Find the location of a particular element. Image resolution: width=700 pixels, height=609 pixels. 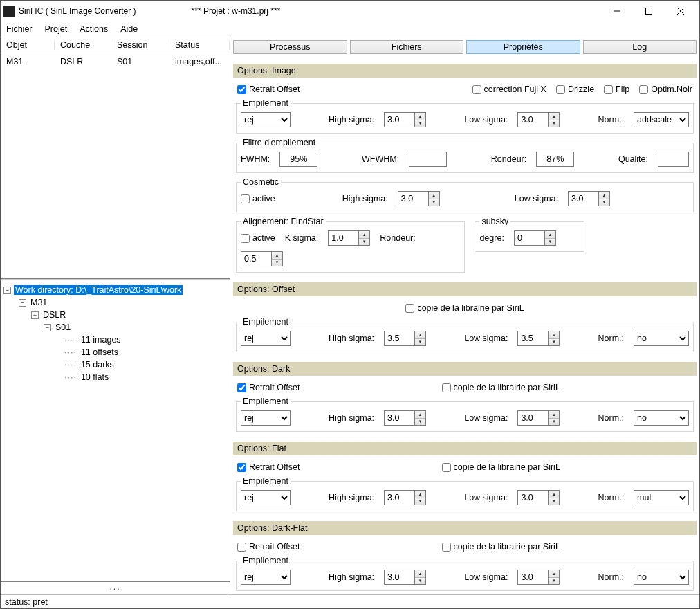

tree-leaf-images: ····11 images is located at coordinates (115, 340).